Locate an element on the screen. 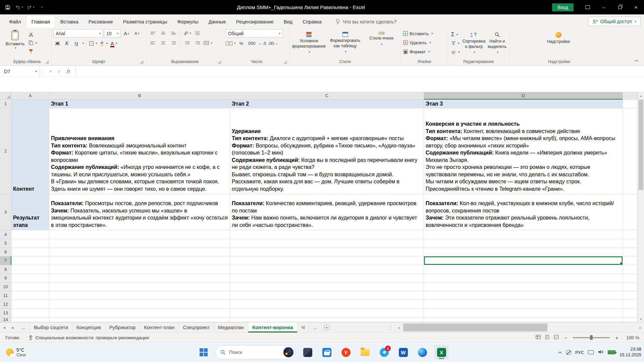  ribbon-tab: Вставка is located at coordinates (69, 21).